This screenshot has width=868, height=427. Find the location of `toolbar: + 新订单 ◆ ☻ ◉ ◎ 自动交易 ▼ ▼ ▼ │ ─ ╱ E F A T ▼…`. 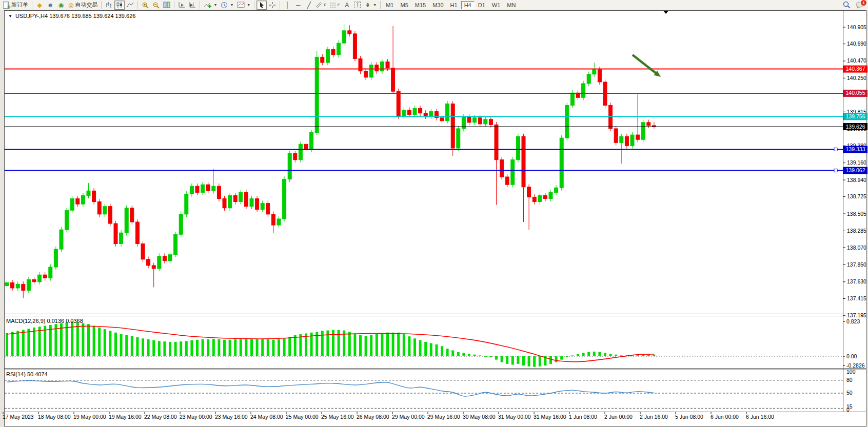

toolbar: + 新订单 ◆ ☻ ◉ ◎ 自动交易 ▼ ▼ ▼ │ ─ ╱ E F A T ▼… is located at coordinates (434, 5).